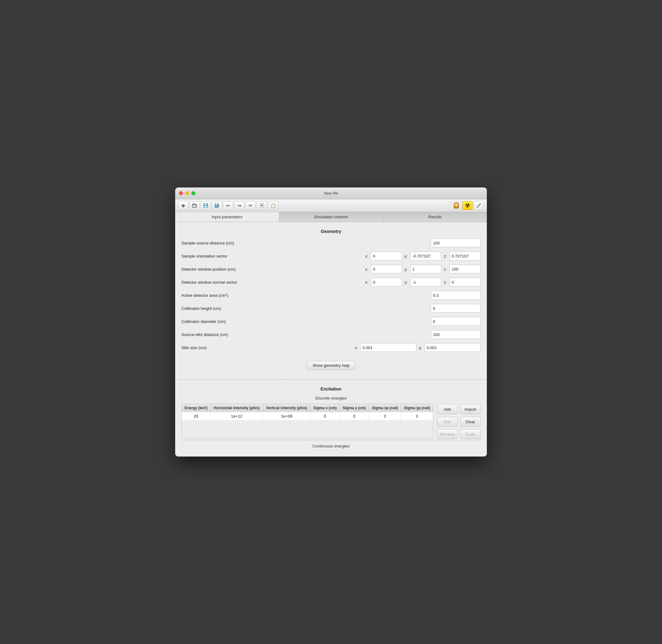 The width and height of the screenshot is (662, 644). Describe the element at coordinates (217, 256) in the screenshot. I see `label-sample-orientation: Sample orientation vector` at that location.